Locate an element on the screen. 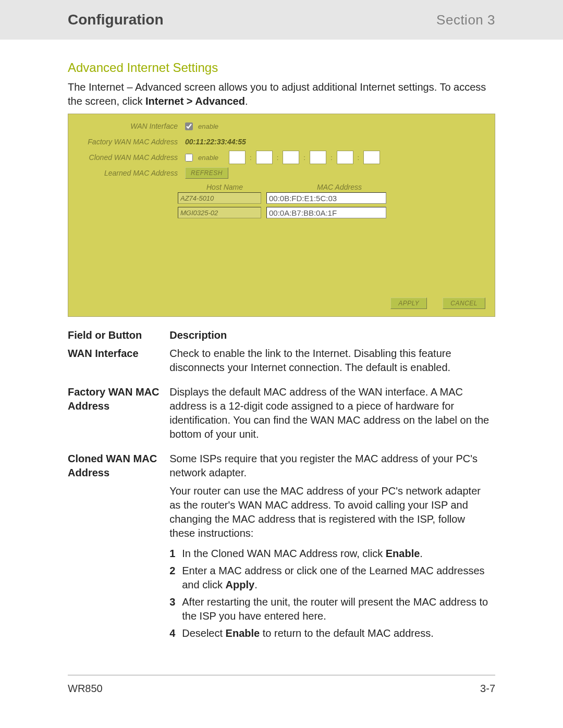 The height and width of the screenshot is (728, 563). section-label: Section 3 is located at coordinates (466, 20).